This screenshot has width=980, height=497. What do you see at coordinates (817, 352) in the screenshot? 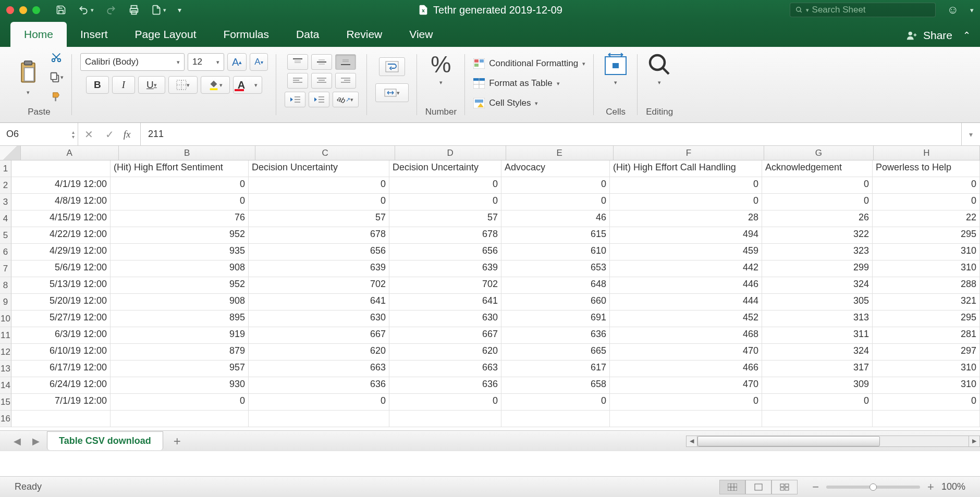
I see `cell: 324` at bounding box center [817, 352].